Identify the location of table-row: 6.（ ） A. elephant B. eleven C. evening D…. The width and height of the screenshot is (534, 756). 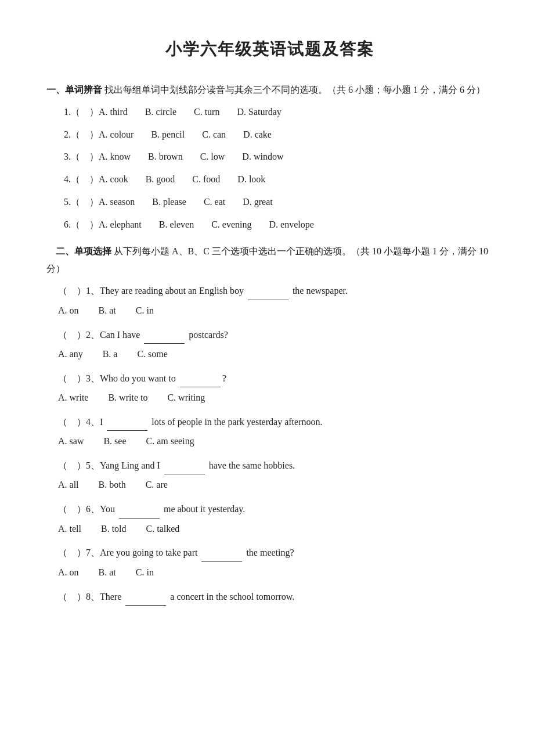
(270, 225).